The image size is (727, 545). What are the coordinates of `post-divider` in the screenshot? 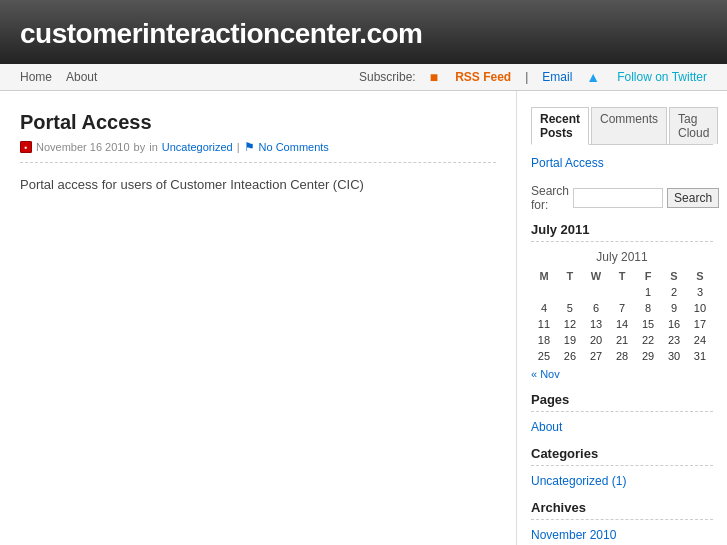 It's located at (258, 162).